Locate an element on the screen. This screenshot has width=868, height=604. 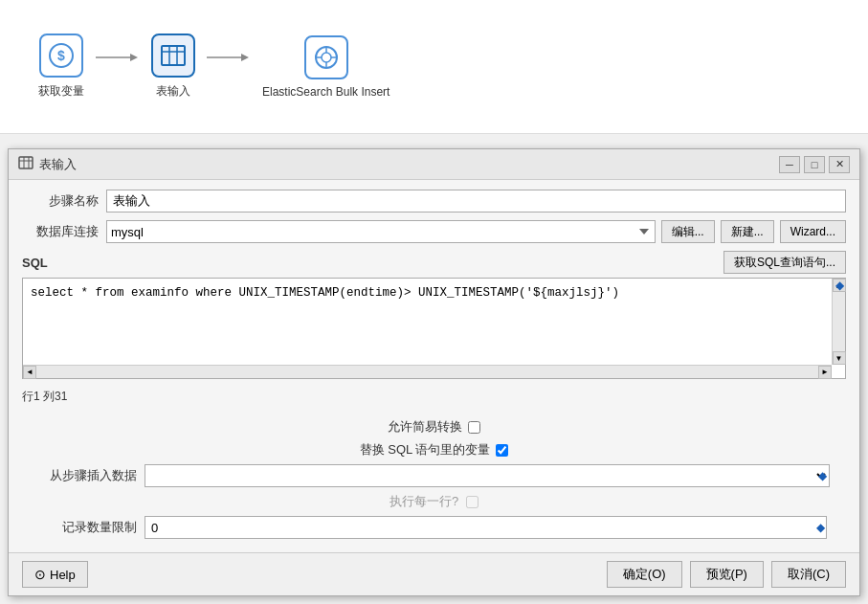
step-name-row: 步骤名称 is located at coordinates (434, 201).